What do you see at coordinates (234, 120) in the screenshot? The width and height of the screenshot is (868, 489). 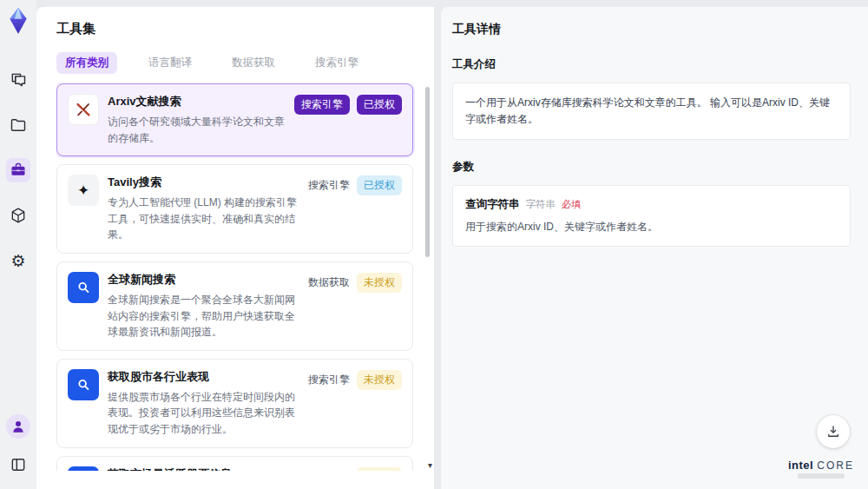 I see `tool-card-arxiv: Arxiv文献搜索 访问各个研究领域大量科学论文和文章的存储库。 搜索引擎 已授…` at bounding box center [234, 120].